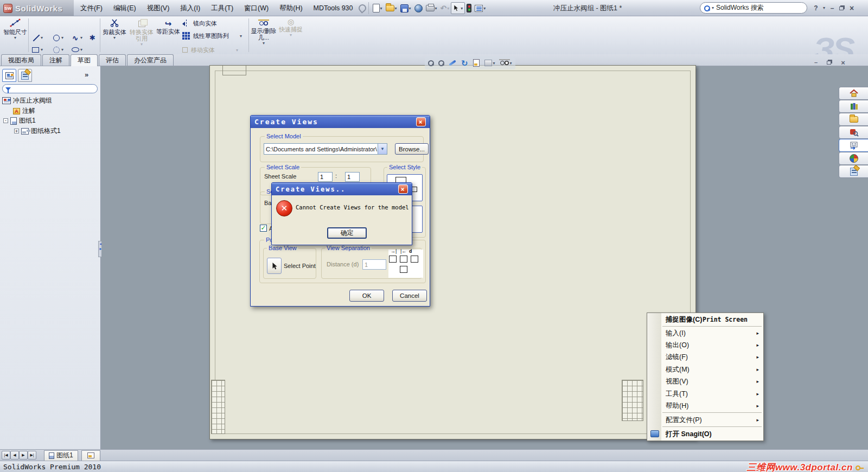 This screenshot has height=472, width=868. Describe the element at coordinates (25, 75) in the screenshot. I see `property-manager-tab` at that location.